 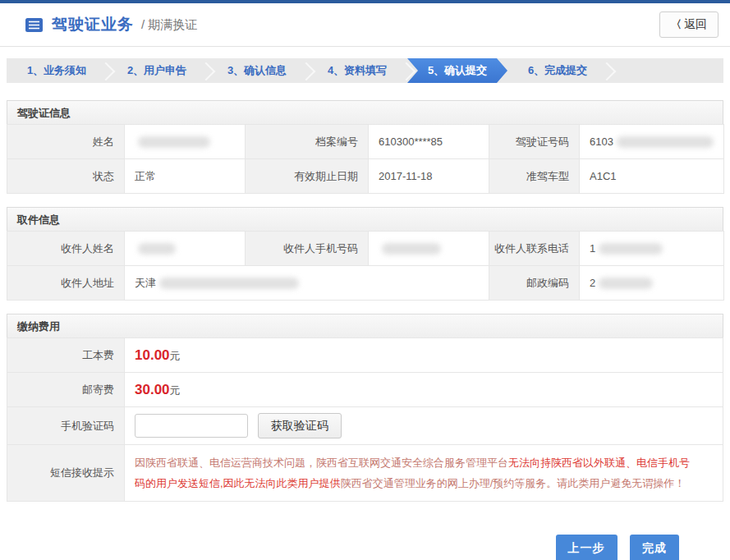 I want to click on recipient-address-label: 收件人地址, so click(x=66, y=283).